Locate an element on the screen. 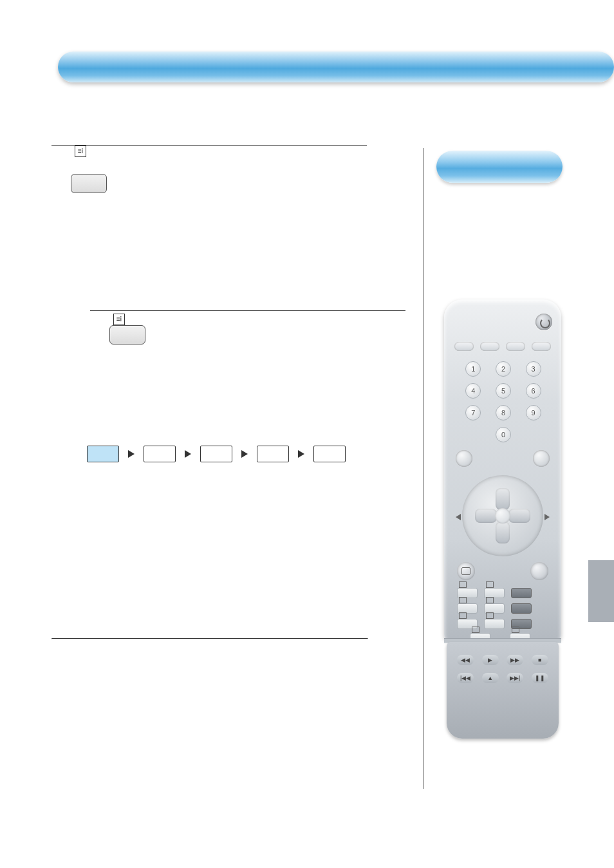 The width and height of the screenshot is (614, 868). eject-button: ▲ is located at coordinates (490, 678).